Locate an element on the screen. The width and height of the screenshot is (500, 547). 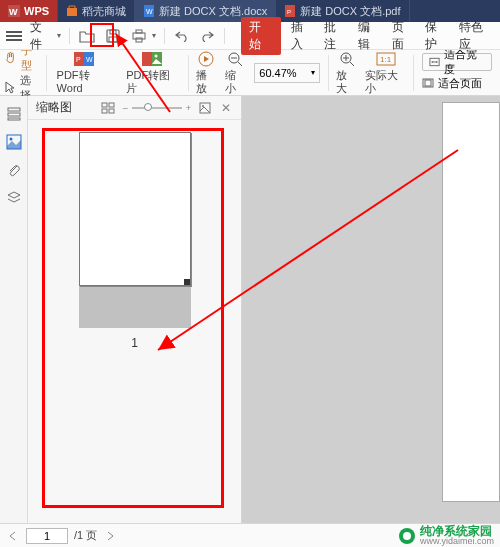
zoom-in-label: 放大 is located at coordinates (346, 82).